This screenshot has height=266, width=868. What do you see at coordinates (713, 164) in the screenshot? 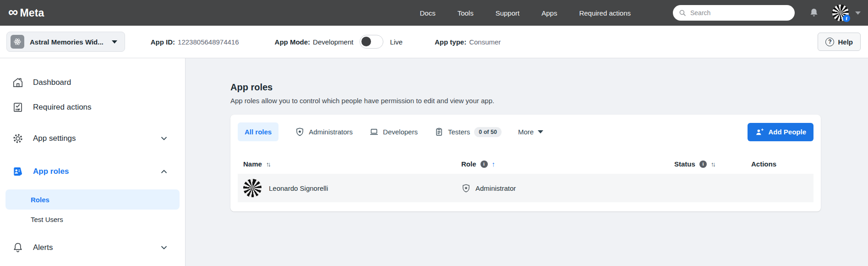
I see `column-header-status: Status i ↑↓` at bounding box center [713, 164].